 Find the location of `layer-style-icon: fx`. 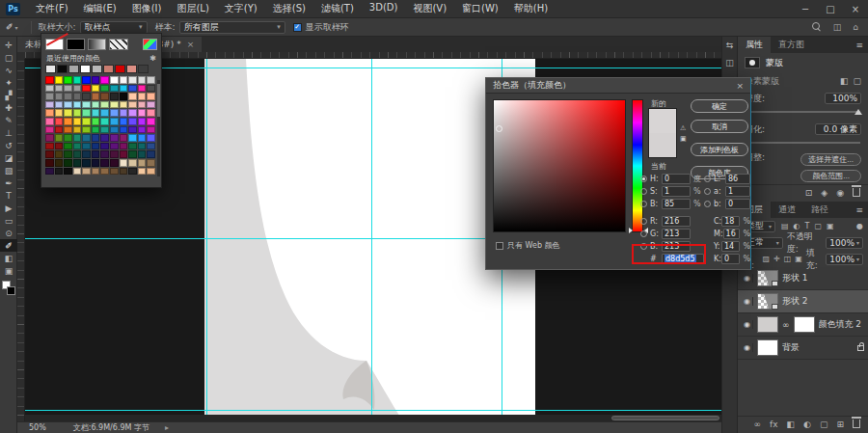

layer-style-icon: fx is located at coordinates (773, 424).